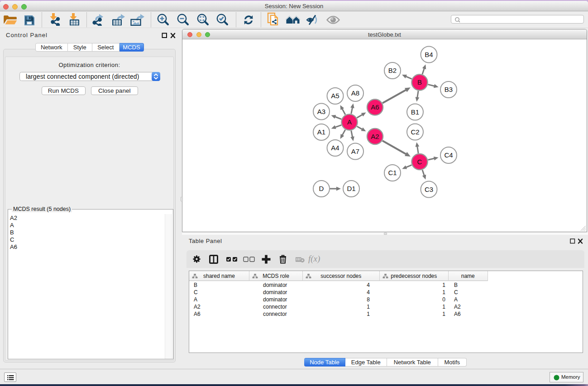  What do you see at coordinates (448, 155) in the screenshot?
I see `svg-text: C4` at bounding box center [448, 155].